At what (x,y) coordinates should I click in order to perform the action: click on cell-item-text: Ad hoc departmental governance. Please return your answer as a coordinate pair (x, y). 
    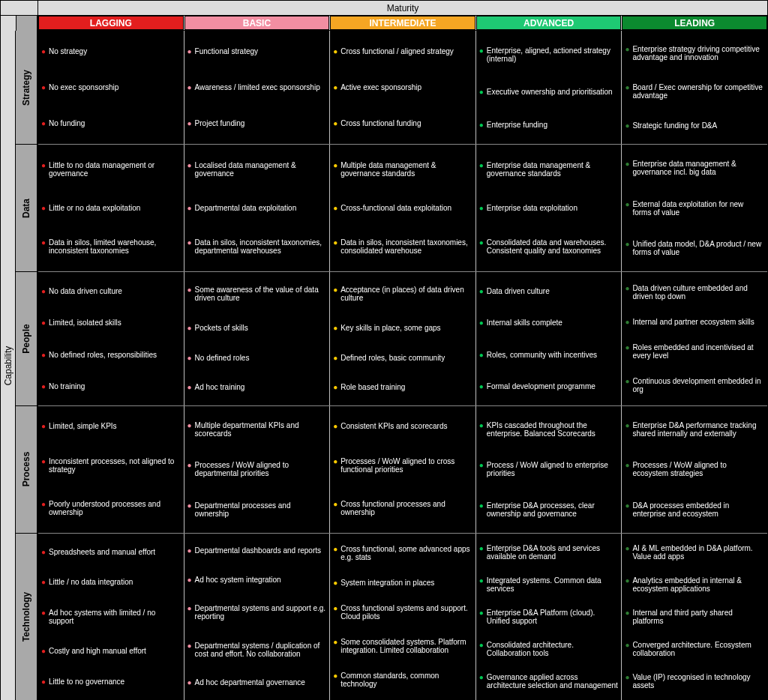
    Looking at the image, I should click on (261, 682).